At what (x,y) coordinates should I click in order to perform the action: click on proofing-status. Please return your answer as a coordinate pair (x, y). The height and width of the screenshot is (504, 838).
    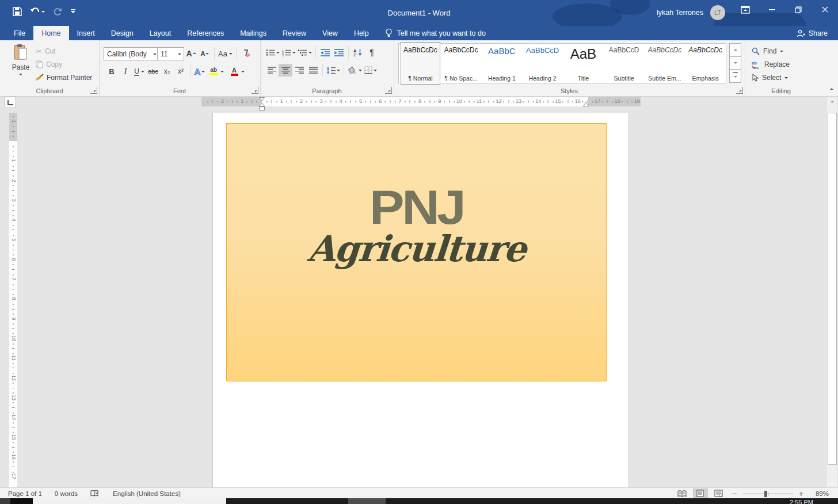
    Looking at the image, I should click on (94, 494).